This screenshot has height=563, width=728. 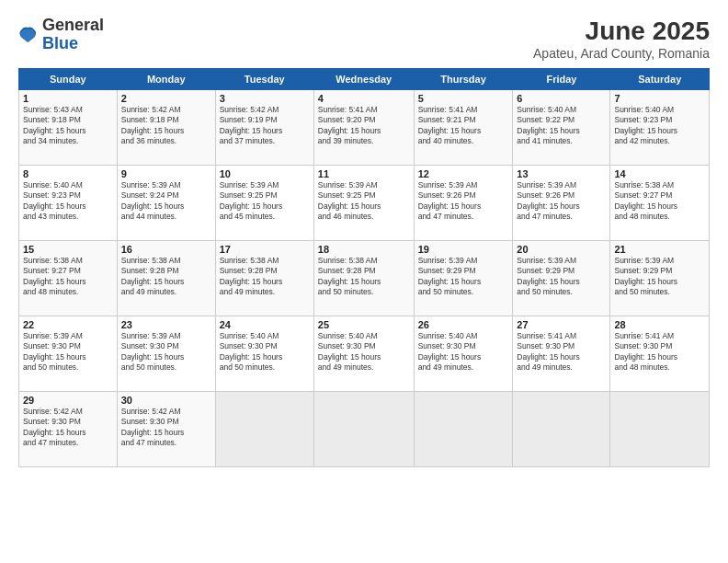 I want to click on day-info: Sunrise: 5:42 AMSunset: 9:30 PMDaylight:…, so click(x=153, y=427).